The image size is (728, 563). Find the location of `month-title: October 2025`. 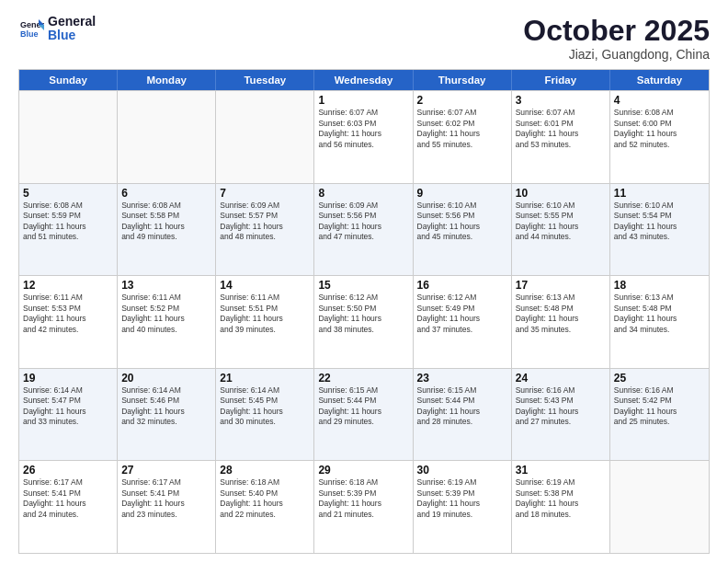

month-title: October 2025 is located at coordinates (616, 31).